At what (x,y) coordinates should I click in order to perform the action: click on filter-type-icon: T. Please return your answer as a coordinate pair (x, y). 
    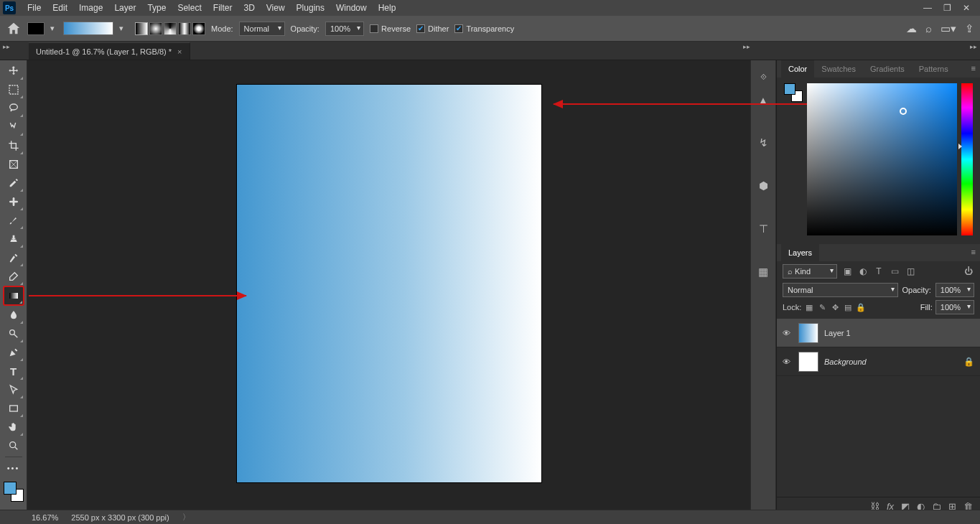
    Looking at the image, I should click on (879, 271).